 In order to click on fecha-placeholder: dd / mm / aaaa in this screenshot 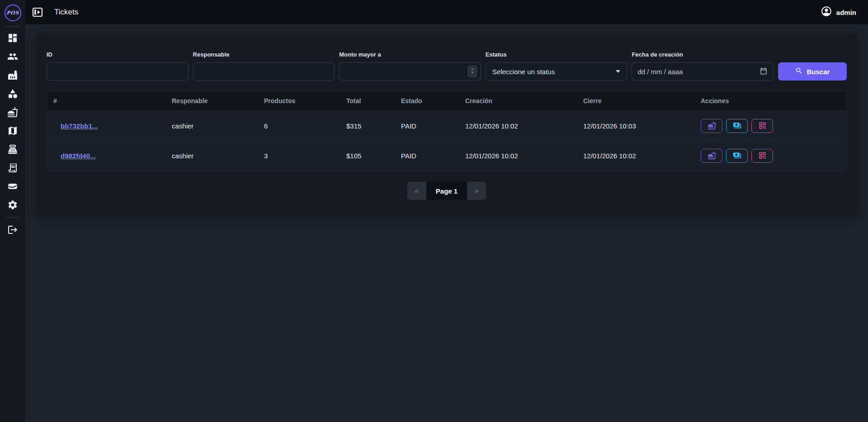, I will do `click(660, 71)`.